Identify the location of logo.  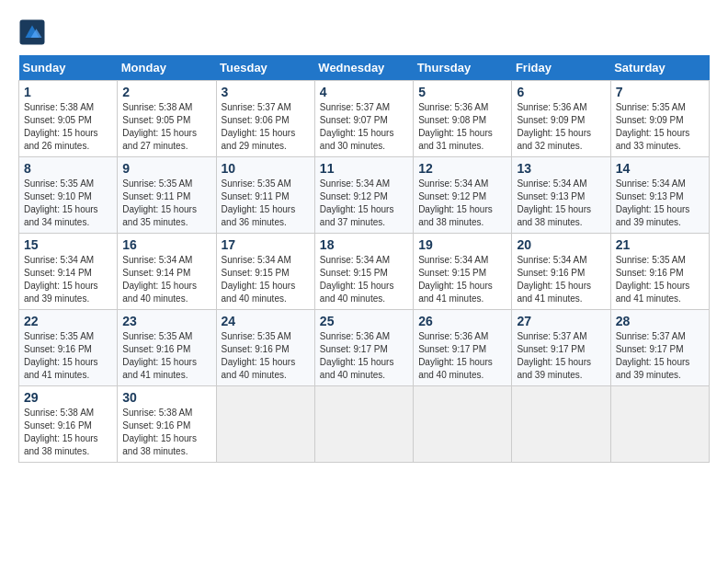
(34, 32).